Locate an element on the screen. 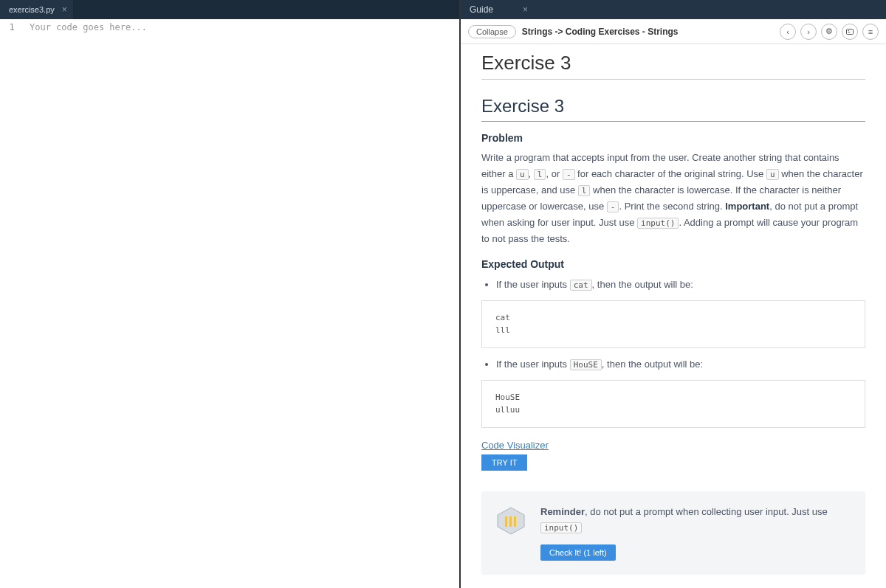 Image resolution: width=886 pixels, height=588 pixels. editor-tab-bar: exercise3.py × is located at coordinates (230, 10).